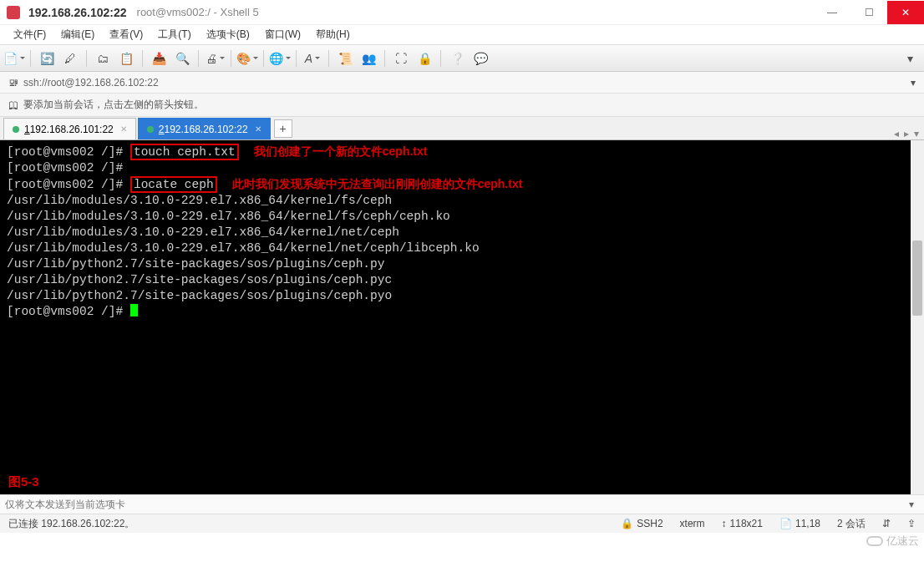  Describe the element at coordinates (902, 541) in the screenshot. I see `watermark-text: 亿速云` at that location.